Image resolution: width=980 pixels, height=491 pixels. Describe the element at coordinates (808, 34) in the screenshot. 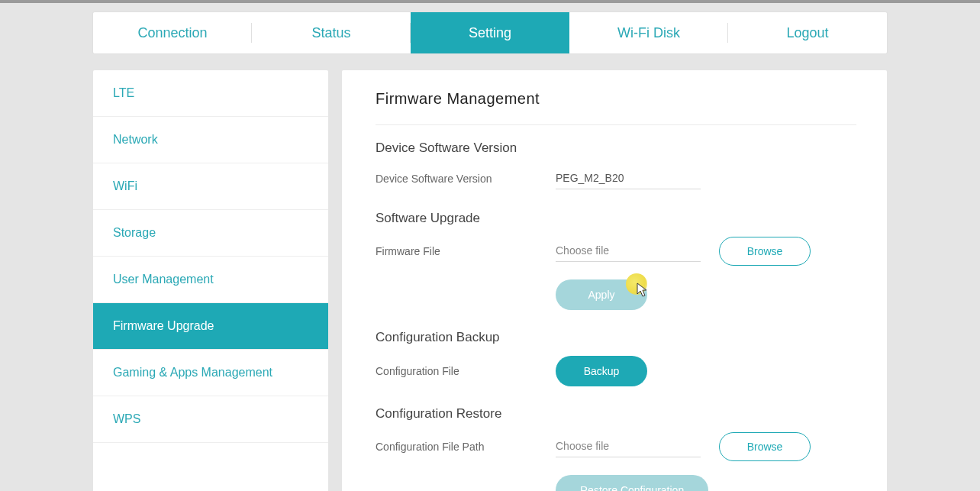

I see `topnav-label: Logout` at that location.